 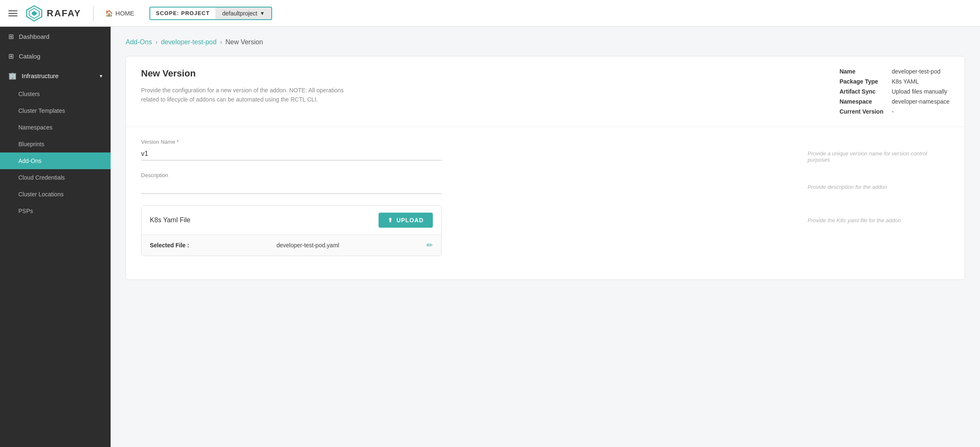 What do you see at coordinates (55, 211) in the screenshot?
I see `sidebar-item-psps: PSPs` at bounding box center [55, 211].